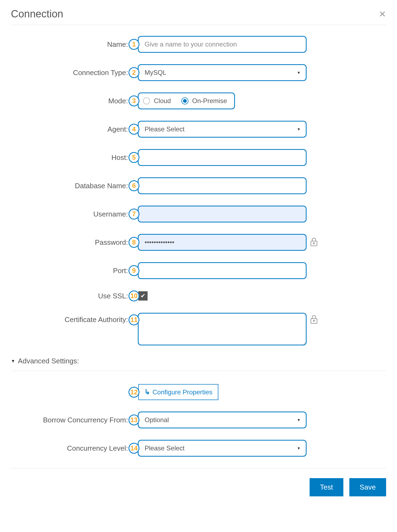 The image size is (397, 532). Describe the element at coordinates (134, 320) in the screenshot. I see `badge-11: 11` at that location.